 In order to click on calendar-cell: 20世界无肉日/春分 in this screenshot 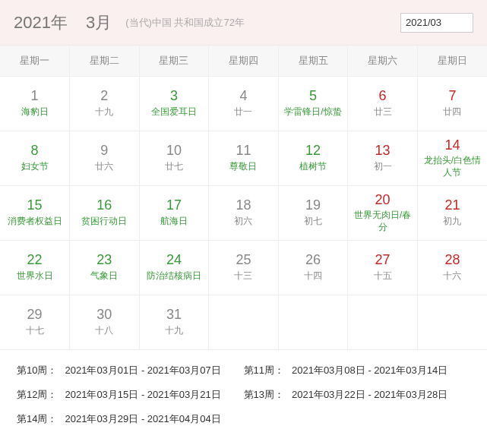, I will do `click(383, 213)`.